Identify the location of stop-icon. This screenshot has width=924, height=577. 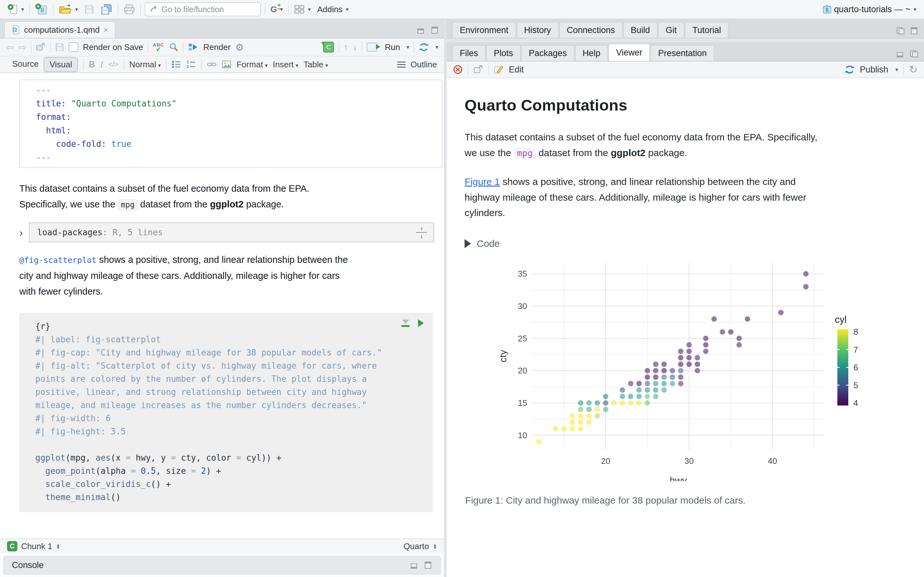
(458, 69).